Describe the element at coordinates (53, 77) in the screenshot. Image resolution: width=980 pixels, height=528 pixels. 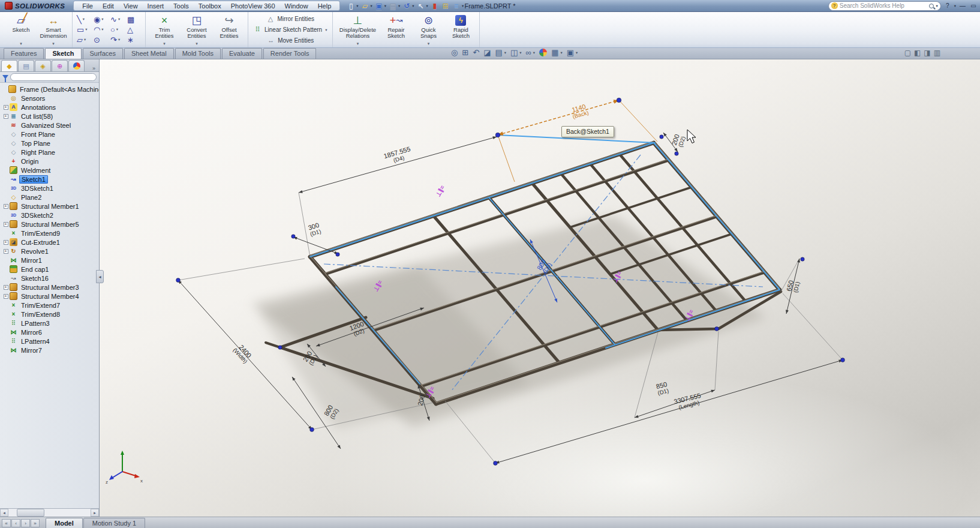
I see `tree-filter-input` at that location.